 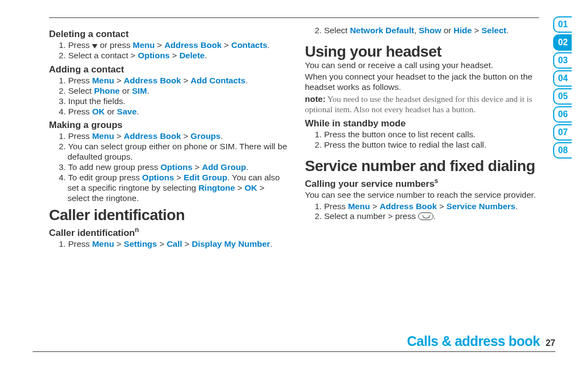 I want to click on steps-standby: 1. Press the button once to list recent …, so click(x=425, y=140).